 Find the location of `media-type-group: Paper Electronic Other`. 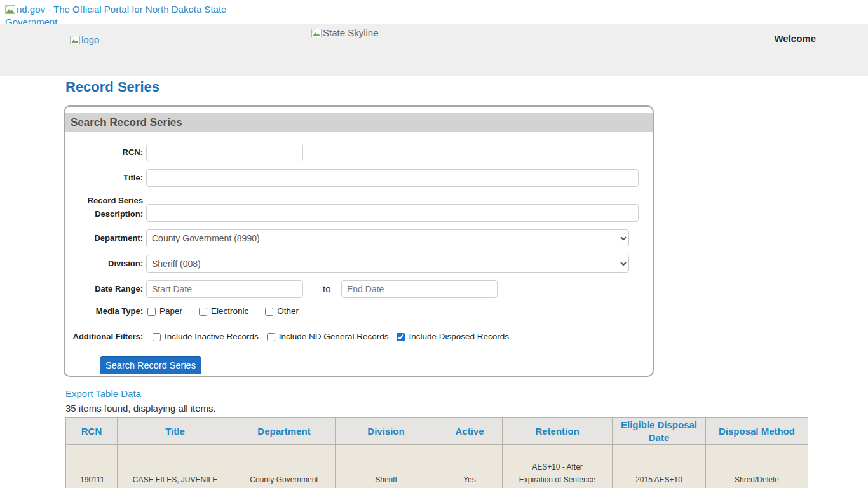

media-type-group: Paper Electronic Other is located at coordinates (223, 311).